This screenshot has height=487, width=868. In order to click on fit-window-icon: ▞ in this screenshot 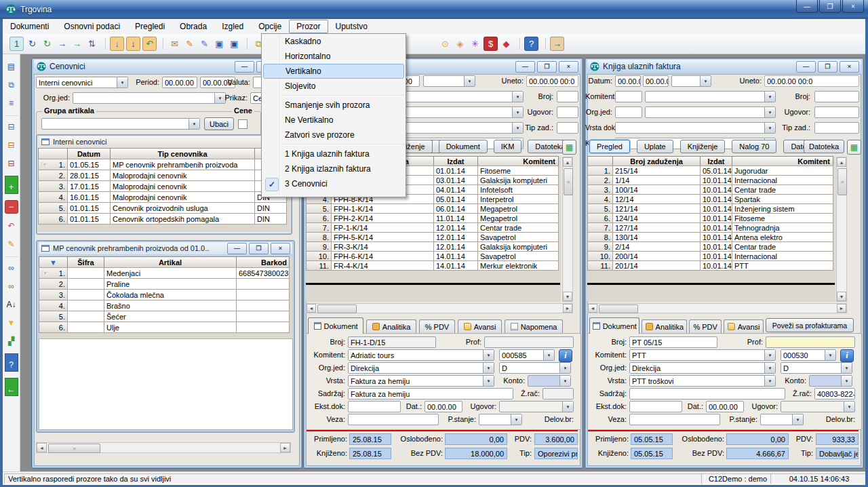, I will do `click(12, 341)`.